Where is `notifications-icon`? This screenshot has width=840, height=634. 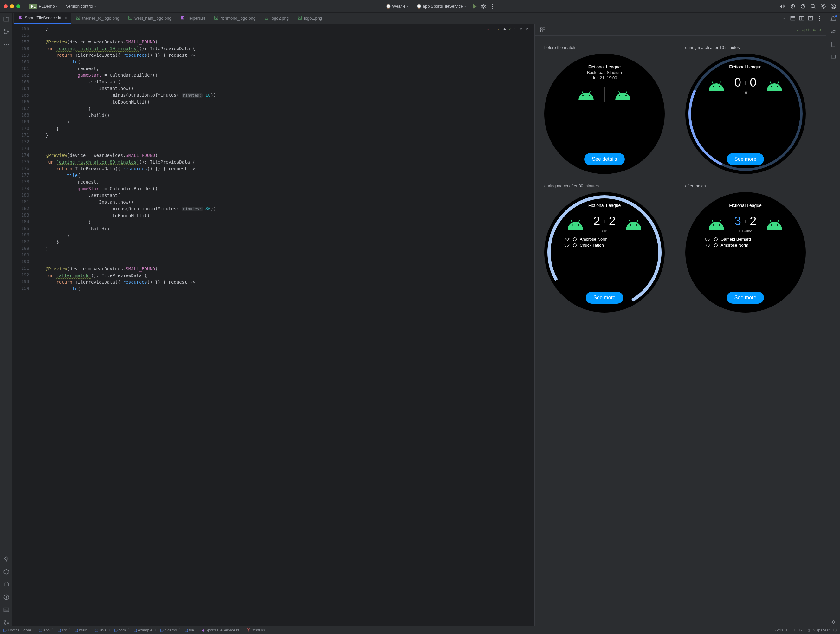
notifications-icon is located at coordinates (833, 19).